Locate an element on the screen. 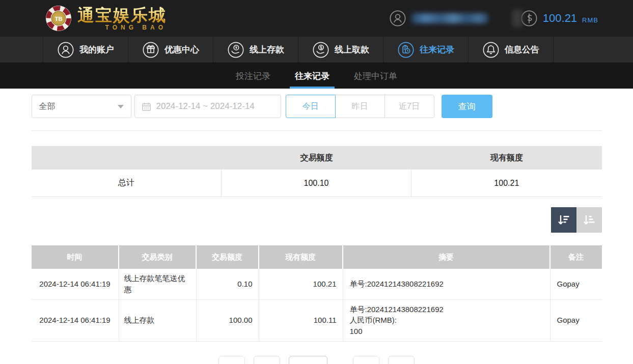  col-transaction-amount: 交易额度 is located at coordinates (228, 257).